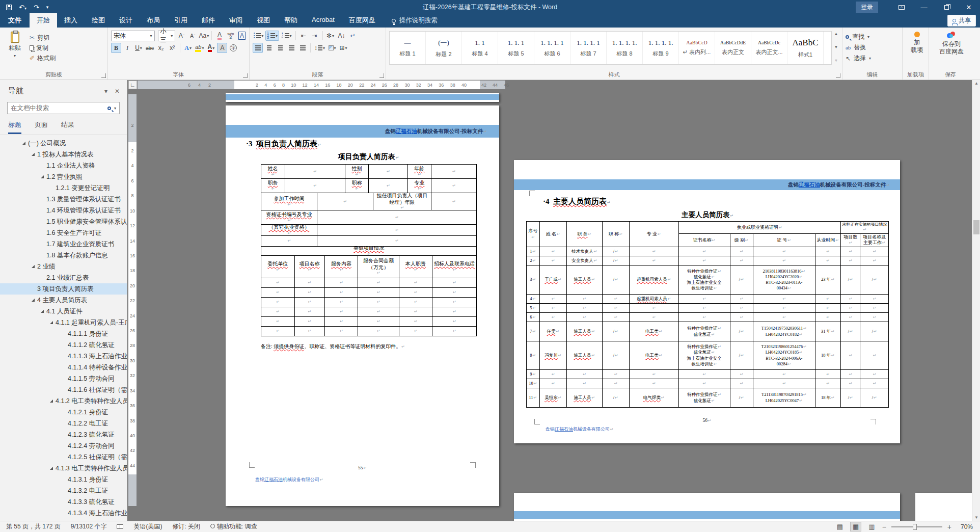 This screenshot has height=532, width=980. What do you see at coordinates (697, 48) in the screenshot?
I see `style-item: AaBbCcD↵ 表内列...` at bounding box center [697, 48].